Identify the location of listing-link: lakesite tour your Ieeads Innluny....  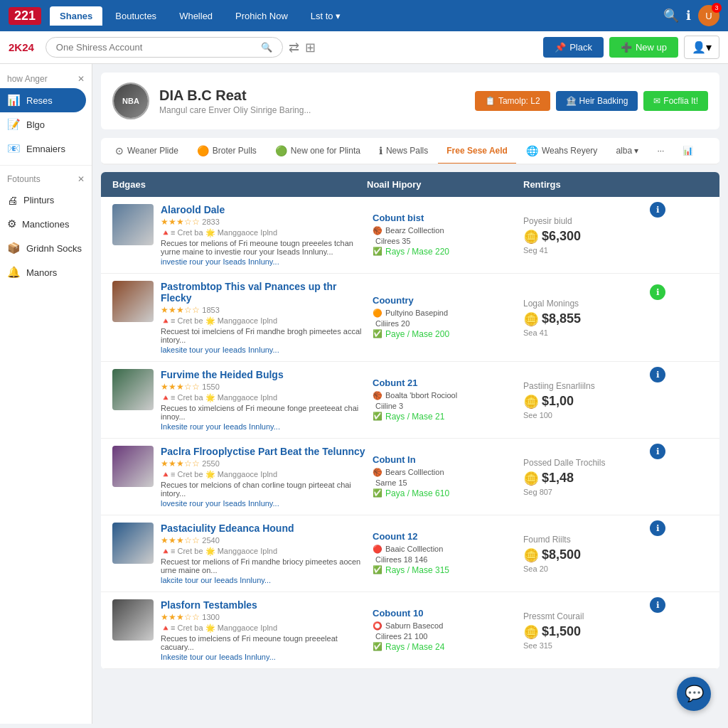
(264, 350).